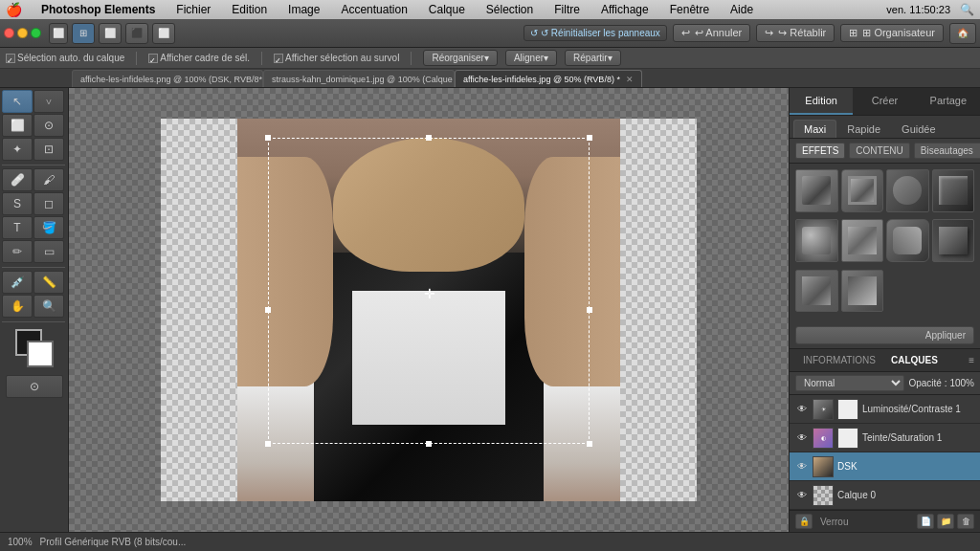  Describe the element at coordinates (36, 33) in the screenshot. I see `window-maximize-button` at that location.